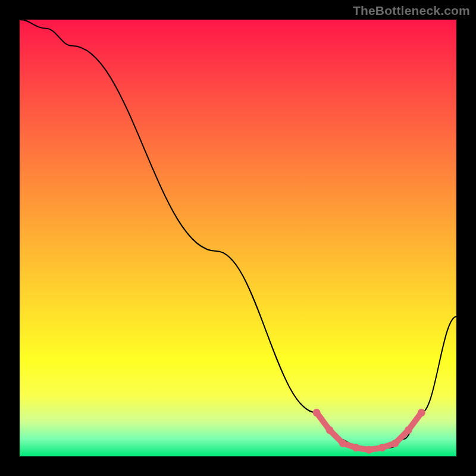  What do you see at coordinates (412, 11) in the screenshot?
I see `watermark: TheBottleneck.com` at bounding box center [412, 11].